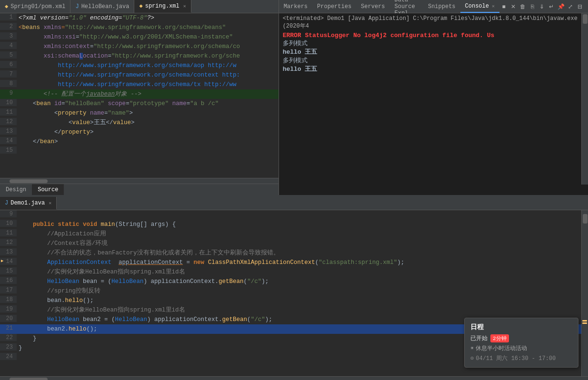 This screenshot has width=588, height=380. Describe the element at coordinates (77, 7) in the screenshot. I see `java-icon: J` at that location.